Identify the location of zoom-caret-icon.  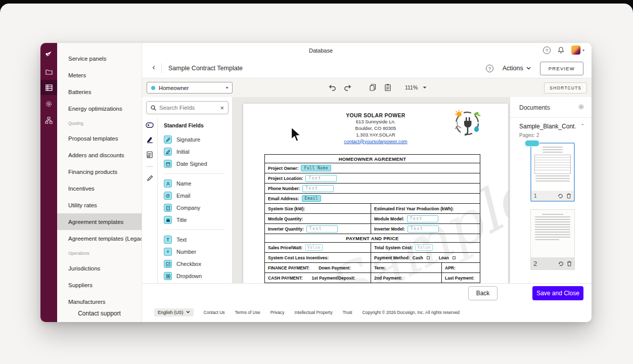
(425, 88).